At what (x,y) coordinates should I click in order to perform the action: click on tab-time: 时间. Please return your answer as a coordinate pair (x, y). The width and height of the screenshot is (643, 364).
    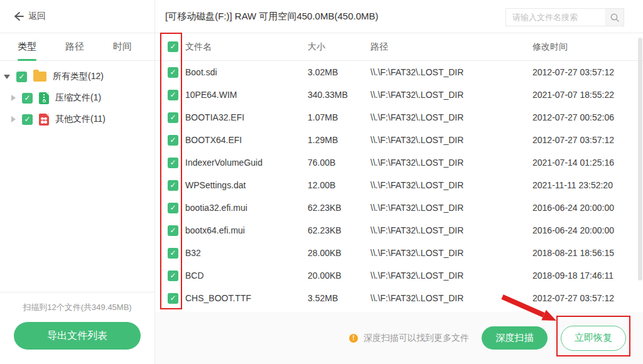
    Looking at the image, I should click on (122, 47).